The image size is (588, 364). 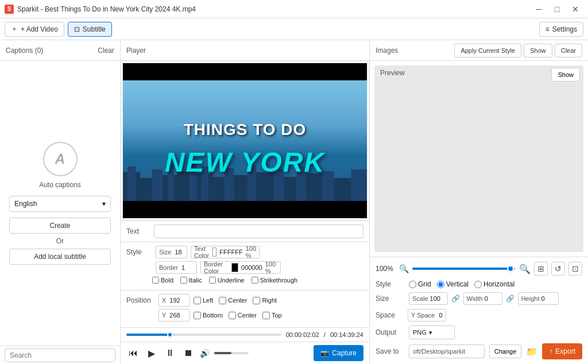 What do you see at coordinates (245, 268) in the screenshot?
I see `style-row-2: Border 1 Border Color 000000 100 %` at bounding box center [245, 268].